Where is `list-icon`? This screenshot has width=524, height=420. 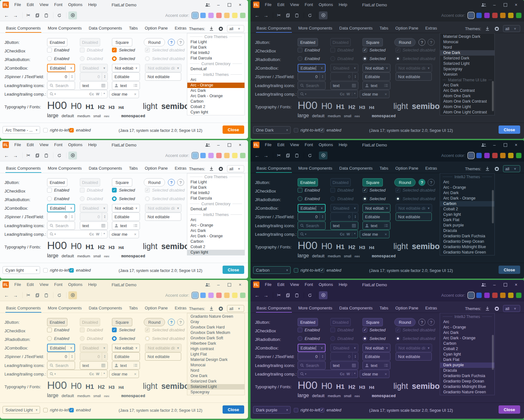 list-icon is located at coordinates (135, 226).